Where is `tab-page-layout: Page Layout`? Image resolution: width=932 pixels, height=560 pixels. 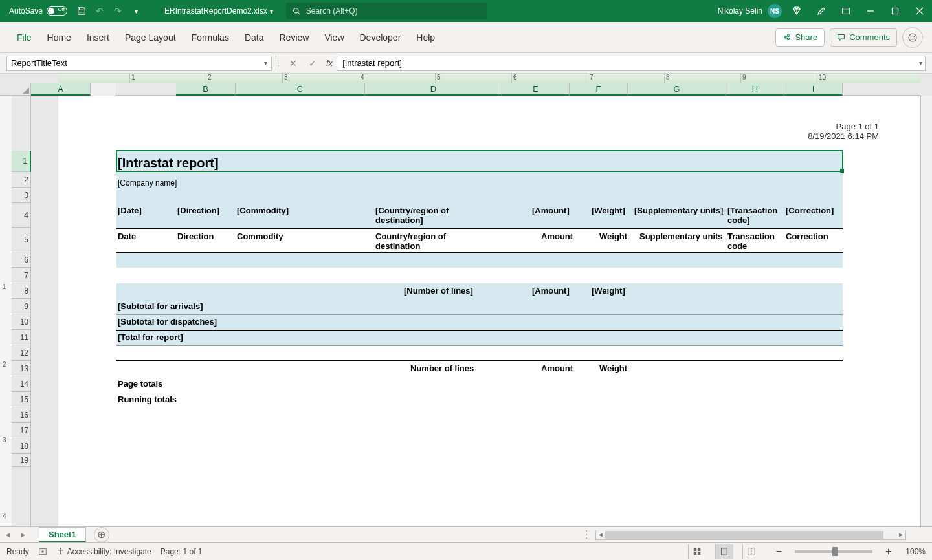
tab-page-layout: Page Layout is located at coordinates (150, 38).